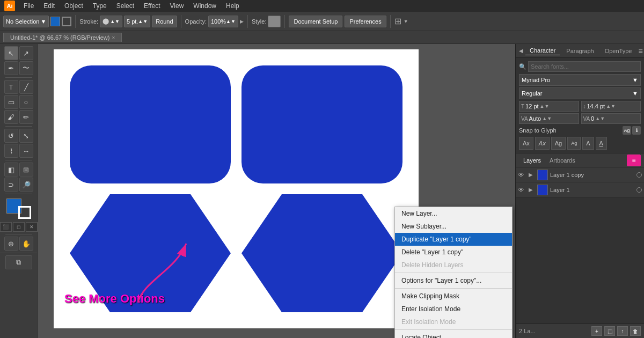  Describe the element at coordinates (67, 21) in the screenshot. I see `stroke-color-swatch` at that location.